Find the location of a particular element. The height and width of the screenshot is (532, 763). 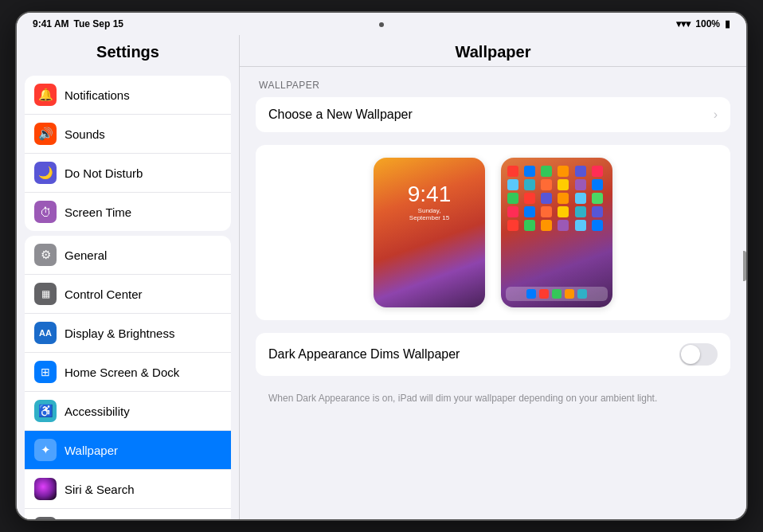

lock-date: Sunday, September 15 is located at coordinates (429, 214).